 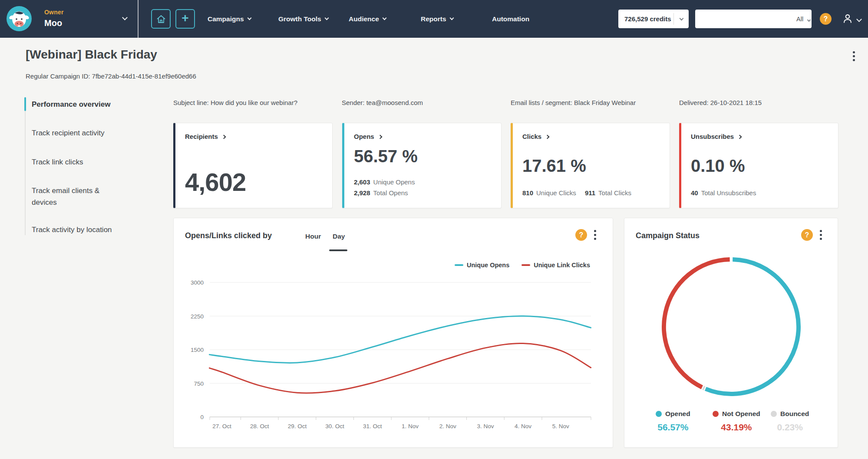 I want to click on svg-text: 1. Nov, so click(x=410, y=426).